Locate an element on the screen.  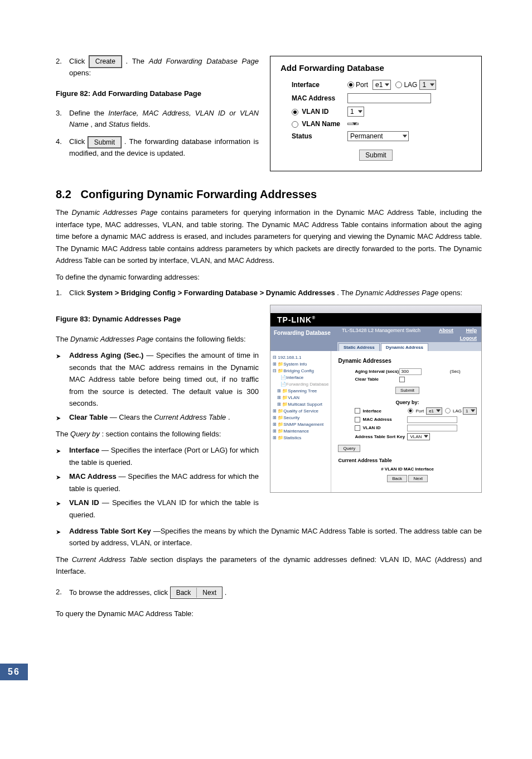
tree-item: System Info is located at coordinates (295, 364).